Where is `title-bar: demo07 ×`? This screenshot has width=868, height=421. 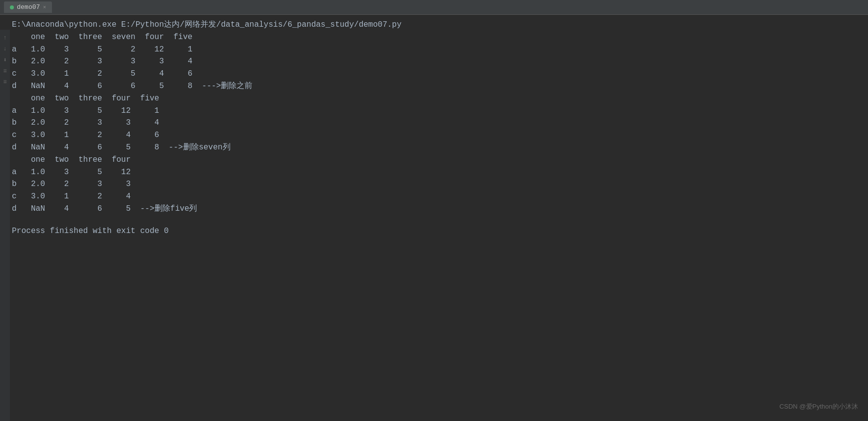
title-bar: demo07 × is located at coordinates (434, 7).